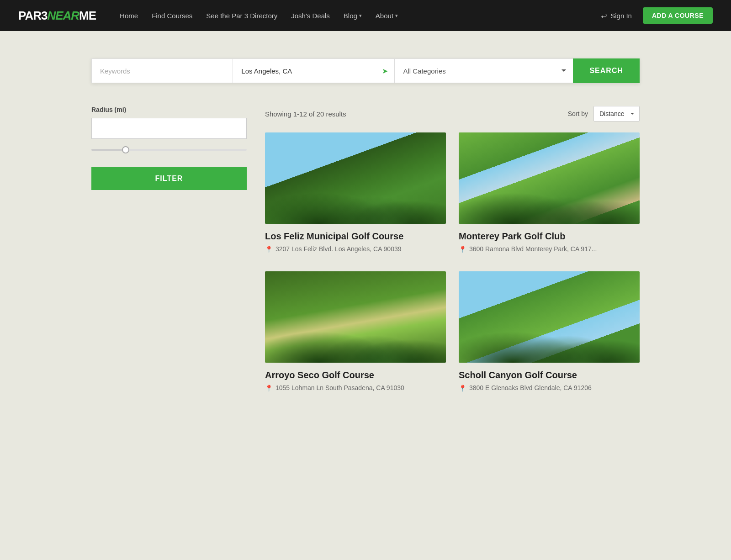 The height and width of the screenshot is (560, 731). Describe the element at coordinates (169, 110) in the screenshot. I see `radius-label: Radius (mi)` at that location.